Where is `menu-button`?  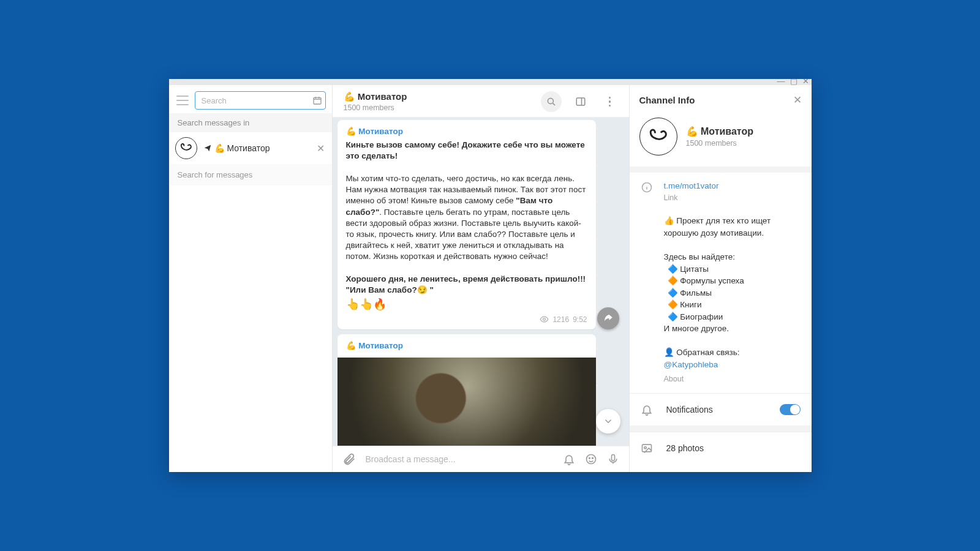
menu-button is located at coordinates (183, 100).